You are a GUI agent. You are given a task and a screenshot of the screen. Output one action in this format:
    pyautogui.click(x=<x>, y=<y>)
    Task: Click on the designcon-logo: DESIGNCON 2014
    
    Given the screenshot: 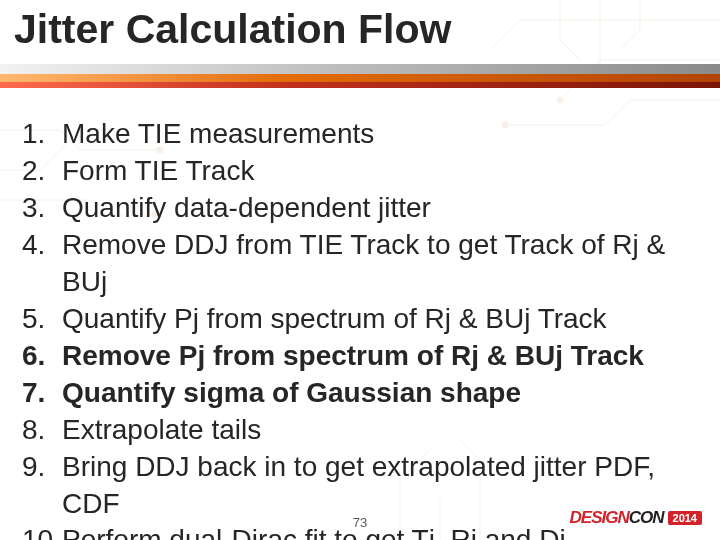 What is the action you would take?
    pyautogui.click(x=636, y=518)
    